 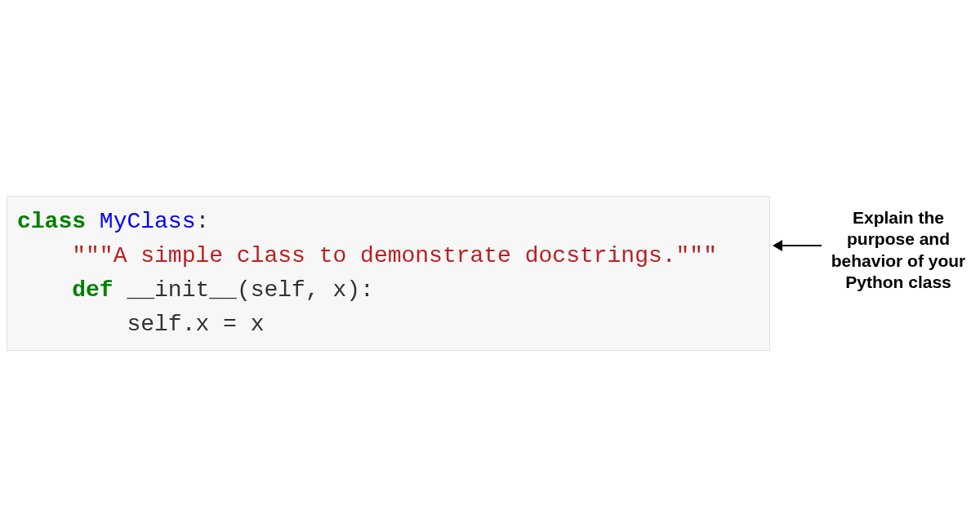 I want to click on arrow-left-icon, so click(x=798, y=246).